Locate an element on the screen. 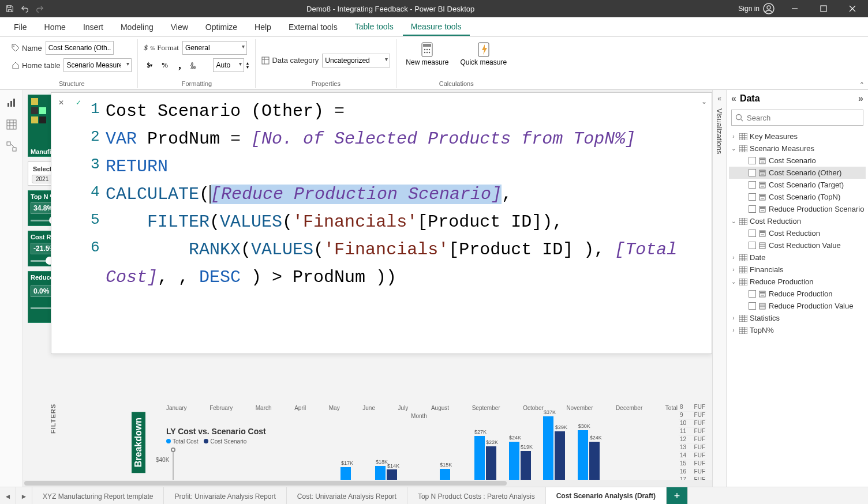  tree-field: Reduce Production is located at coordinates (798, 294).